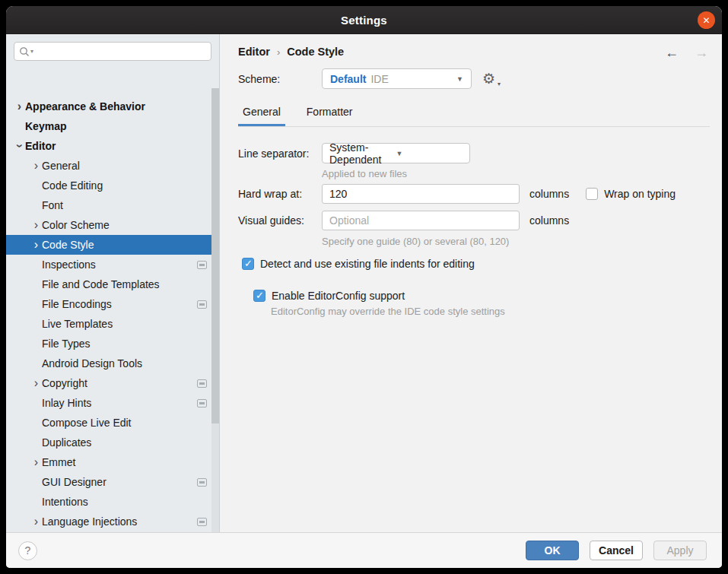 The width and height of the screenshot is (728, 574). Describe the element at coordinates (52, 205) in the screenshot. I see `sidebar-item-label: Font` at that location.